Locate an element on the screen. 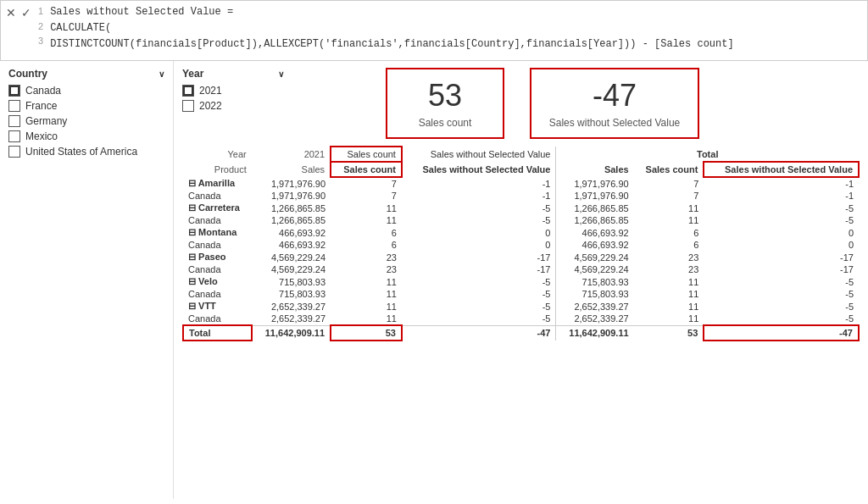 The width and height of the screenshot is (868, 504). table-row: ⊟ Montana is located at coordinates (217, 232).